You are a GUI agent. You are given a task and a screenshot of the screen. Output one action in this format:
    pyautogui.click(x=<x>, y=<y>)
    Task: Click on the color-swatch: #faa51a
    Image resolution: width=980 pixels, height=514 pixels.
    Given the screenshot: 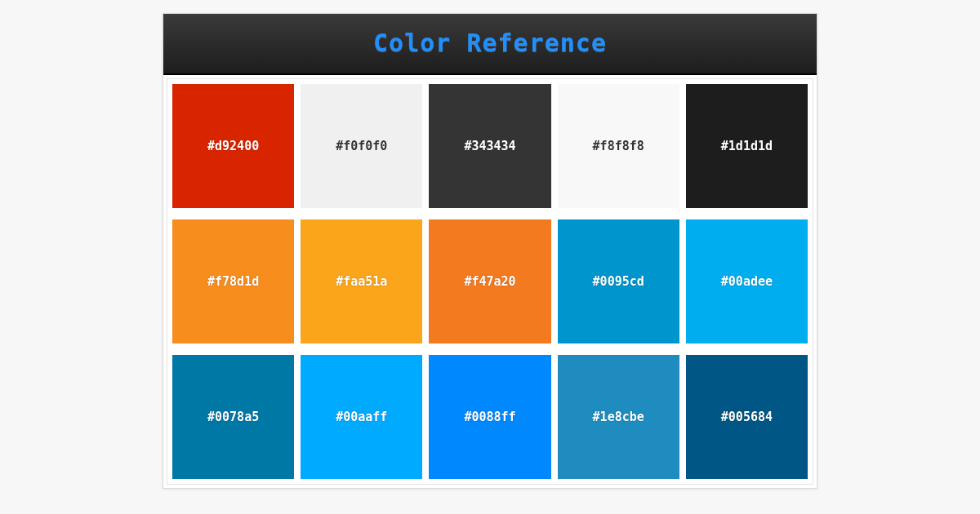 What is the action you would take?
    pyautogui.click(x=361, y=281)
    